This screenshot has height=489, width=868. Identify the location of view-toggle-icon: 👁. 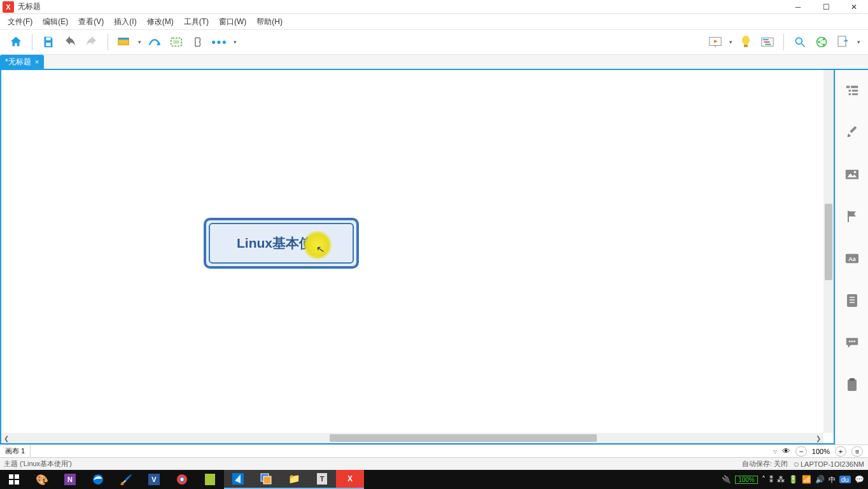
(787, 451).